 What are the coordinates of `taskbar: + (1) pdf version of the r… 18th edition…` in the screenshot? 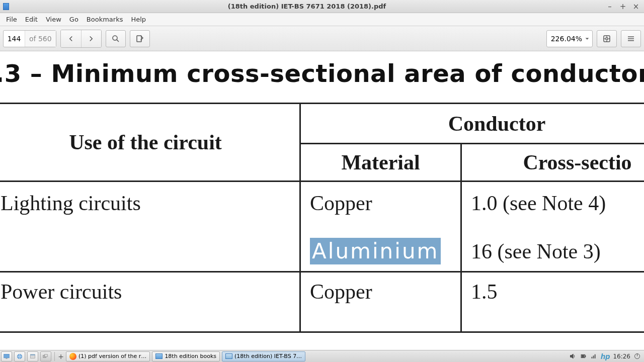 It's located at (322, 356).